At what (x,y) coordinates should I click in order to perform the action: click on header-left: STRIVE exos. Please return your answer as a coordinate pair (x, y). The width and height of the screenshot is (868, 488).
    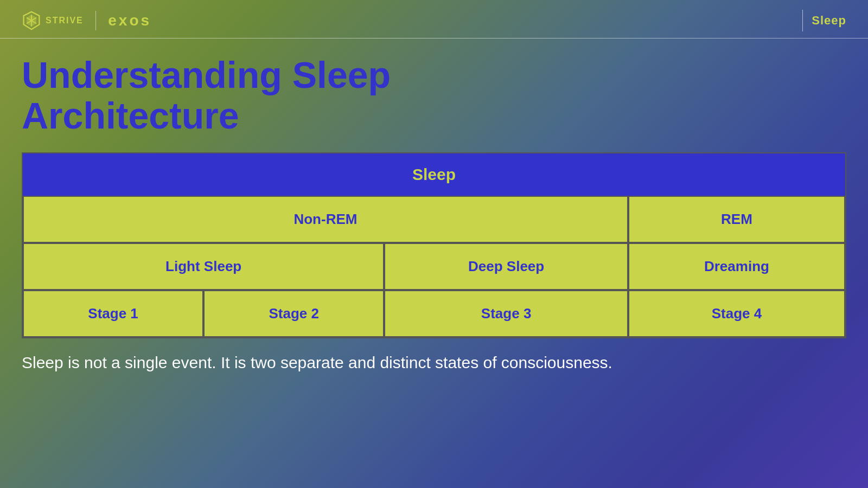
    Looking at the image, I should click on (87, 21).